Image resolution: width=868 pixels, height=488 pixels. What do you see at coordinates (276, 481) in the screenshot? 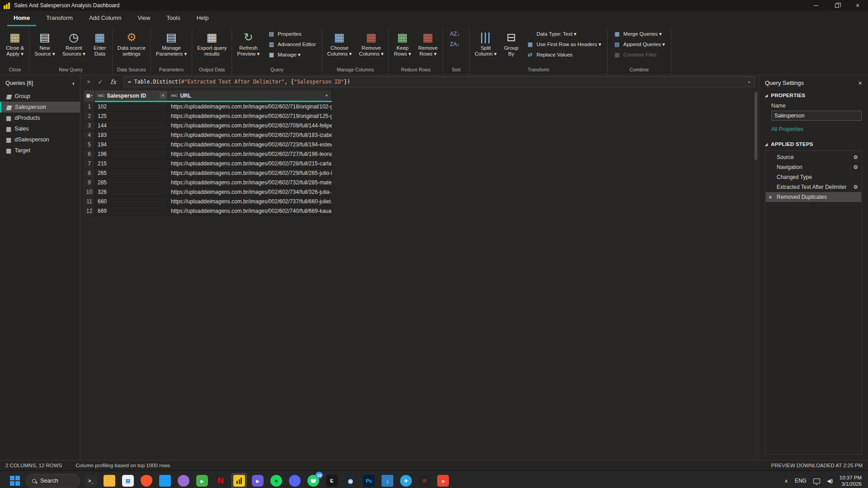
I see `taskbar-app: ≈` at bounding box center [276, 481].